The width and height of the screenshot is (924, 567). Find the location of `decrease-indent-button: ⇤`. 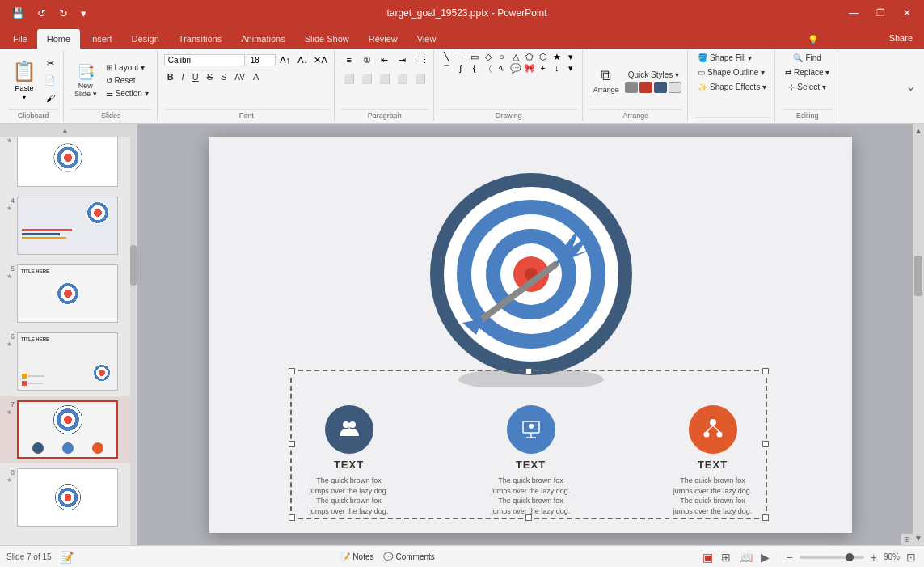

decrease-indent-button: ⇤ is located at coordinates (385, 60).